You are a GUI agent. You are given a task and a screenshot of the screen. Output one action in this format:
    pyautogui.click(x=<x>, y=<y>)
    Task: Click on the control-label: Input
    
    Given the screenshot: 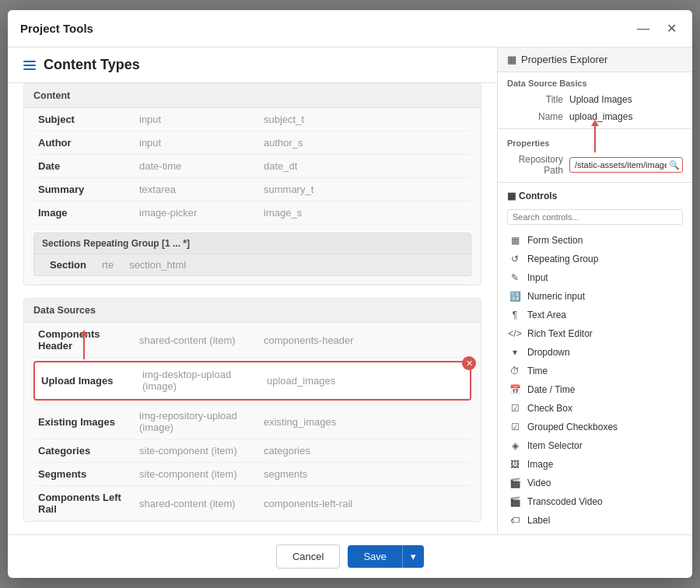 What is the action you would take?
    pyautogui.click(x=538, y=278)
    